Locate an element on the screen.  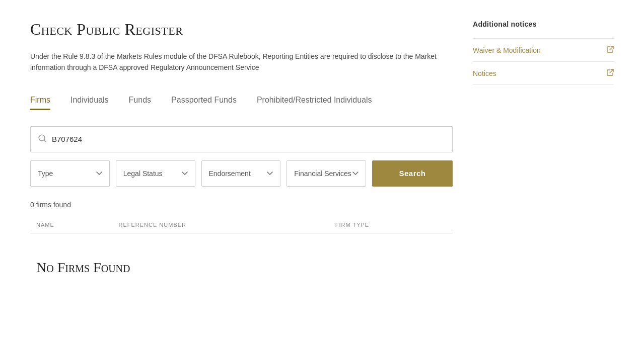
tab-funds: Funds is located at coordinates (140, 101).